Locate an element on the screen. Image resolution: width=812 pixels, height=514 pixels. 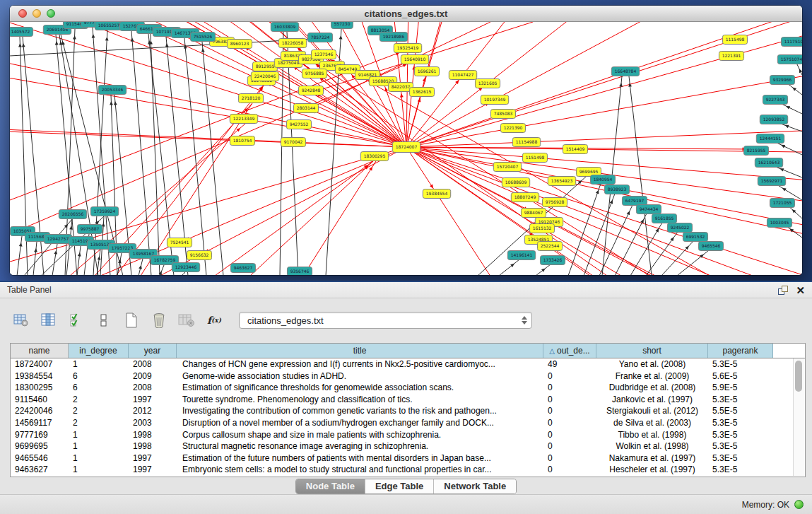
window-titlebar: citations_edges.txt is located at coordinates (406, 14).